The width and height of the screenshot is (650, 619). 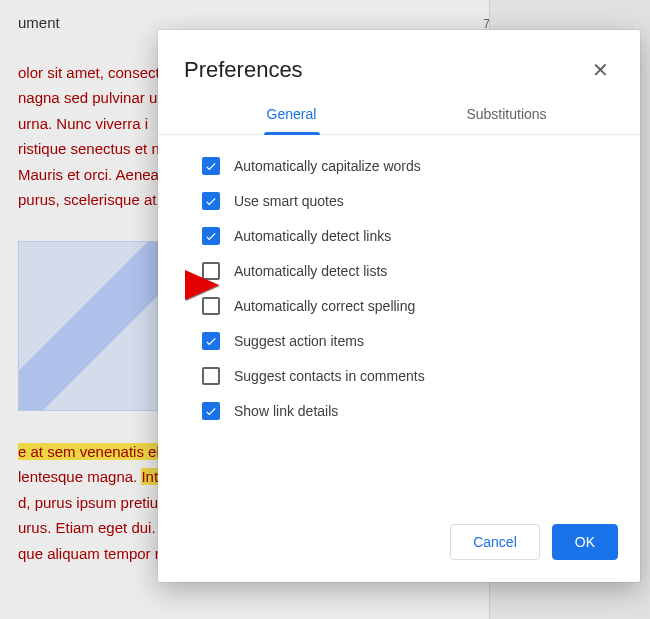 I want to click on tab-substitutions: Substitutions, so click(x=506, y=115).